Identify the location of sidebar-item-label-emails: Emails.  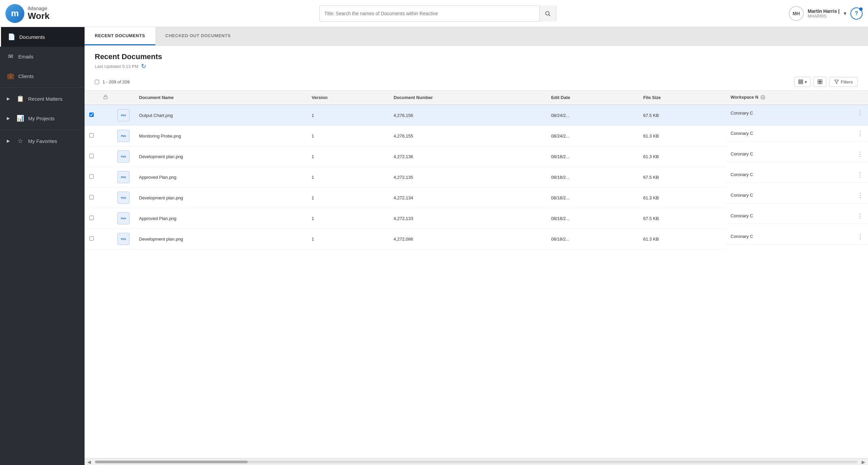
(26, 57).